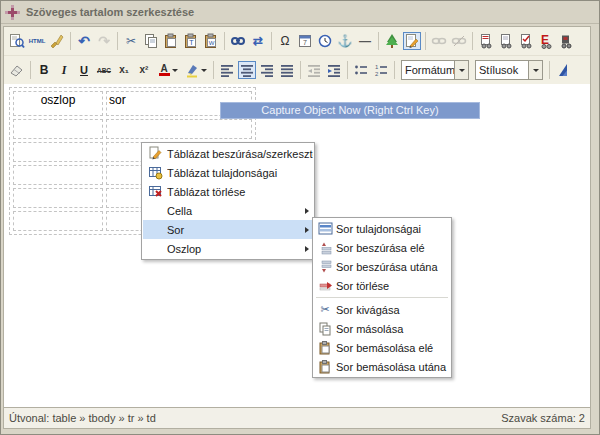 The image size is (600, 435). I want to click on submenu-item-paste-row-after: Sor bemásolása utána, so click(382, 366).